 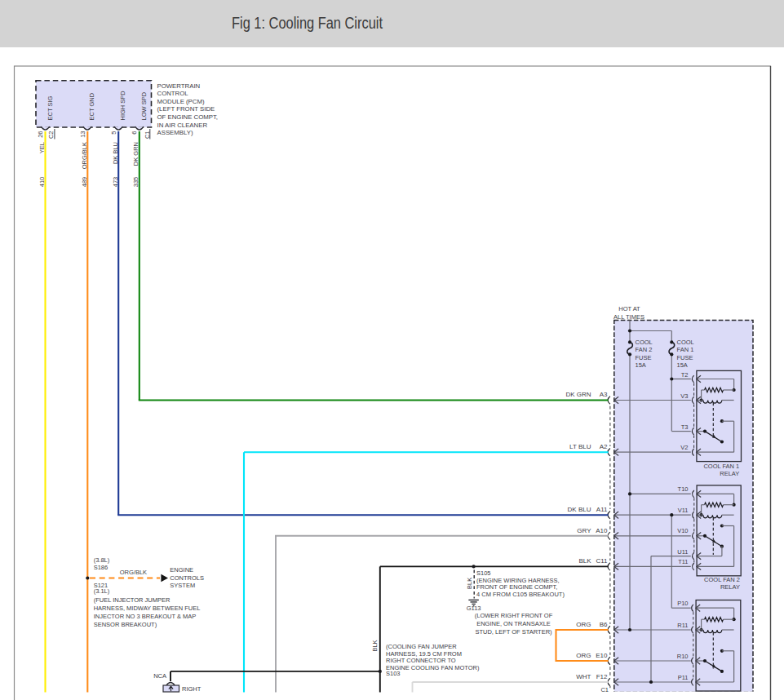 What do you see at coordinates (684, 677) in the screenshot?
I see `svg-text: P11` at bounding box center [684, 677].